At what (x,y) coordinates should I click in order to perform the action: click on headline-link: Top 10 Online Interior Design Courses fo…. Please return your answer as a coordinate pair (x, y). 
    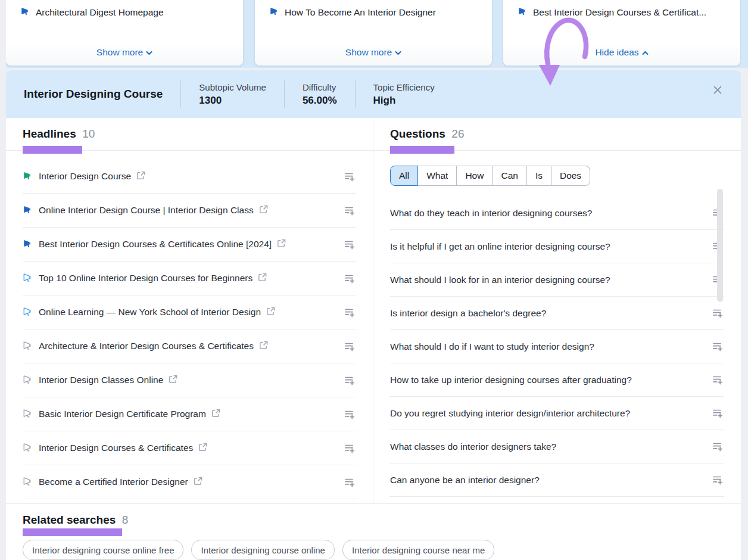
    Looking at the image, I should click on (152, 279).